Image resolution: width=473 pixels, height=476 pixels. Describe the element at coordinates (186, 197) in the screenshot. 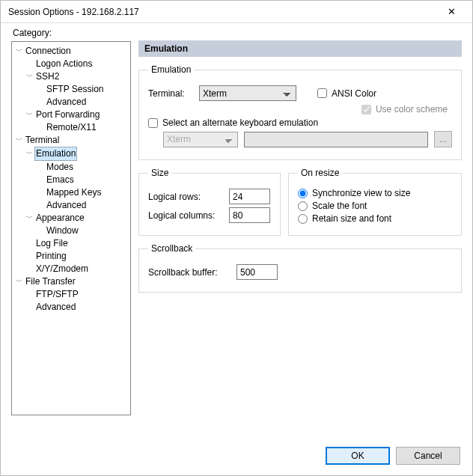

I see `rows-label: Logical rows:` at that location.